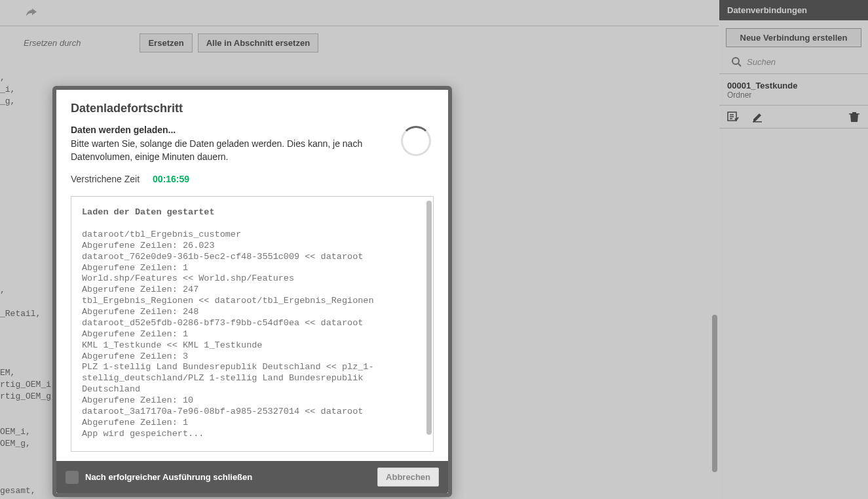 The image size is (868, 499). Describe the element at coordinates (105, 179) in the screenshot. I see `elapsed-time-label: Verstrichene Zeit` at that location.